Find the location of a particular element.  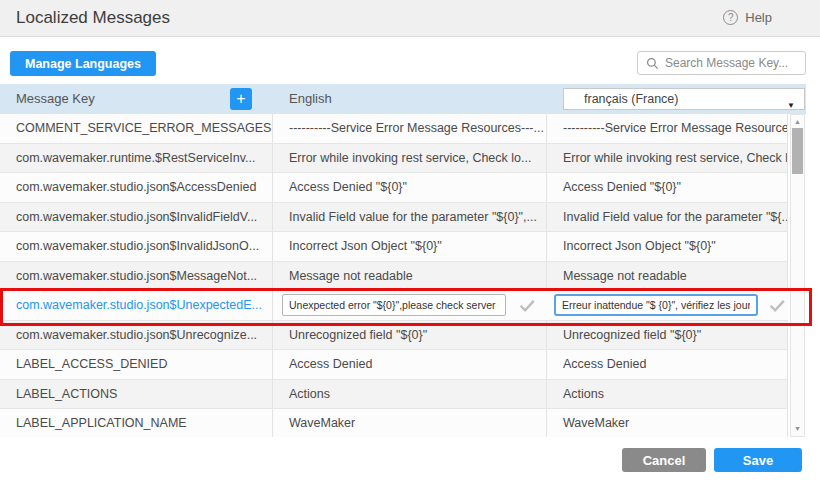

table-row: COMMENT_SERVICE_ERROR_MESSAGES ---------… is located at coordinates (394, 129).